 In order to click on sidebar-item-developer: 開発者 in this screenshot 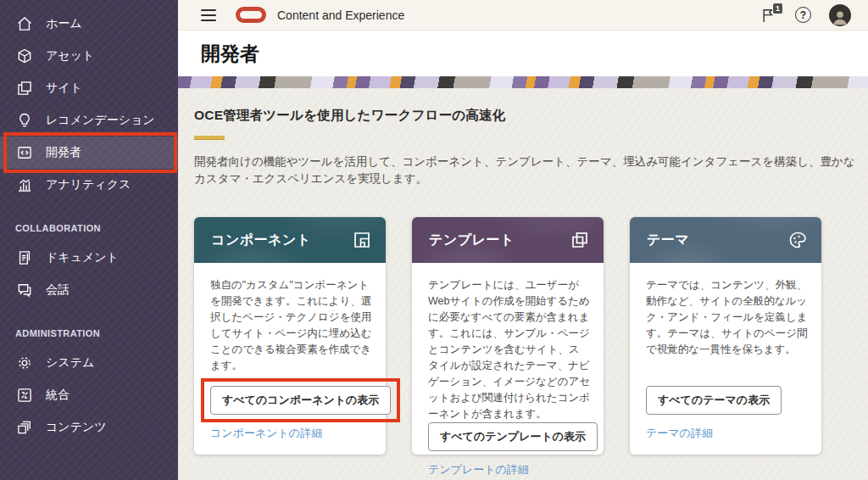, I will do `click(89, 153)`.